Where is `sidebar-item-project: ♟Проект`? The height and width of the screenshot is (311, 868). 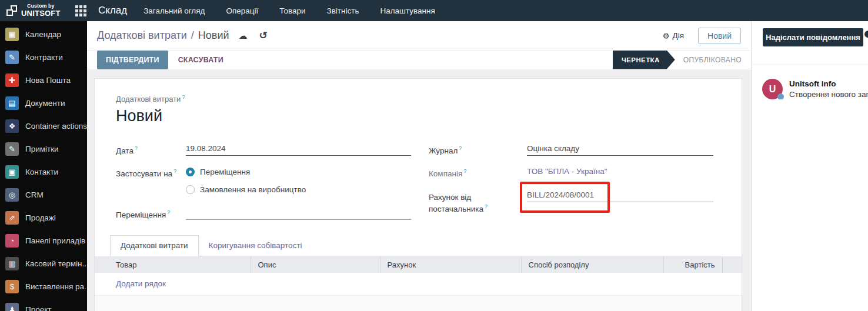 sidebar-item-project: ♟Проект is located at coordinates (44, 305).